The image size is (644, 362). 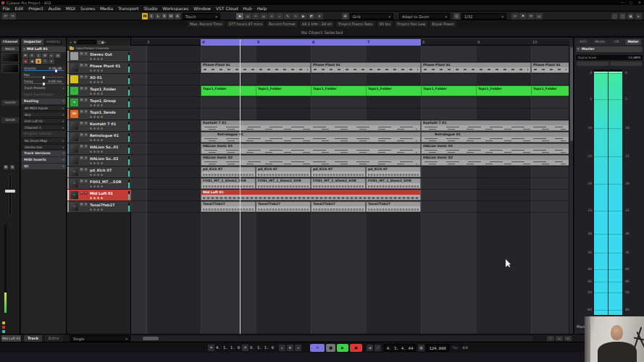 I want to click on clip-halion-sonic-02: HALion Sonic 02, so click(x=495, y=161).